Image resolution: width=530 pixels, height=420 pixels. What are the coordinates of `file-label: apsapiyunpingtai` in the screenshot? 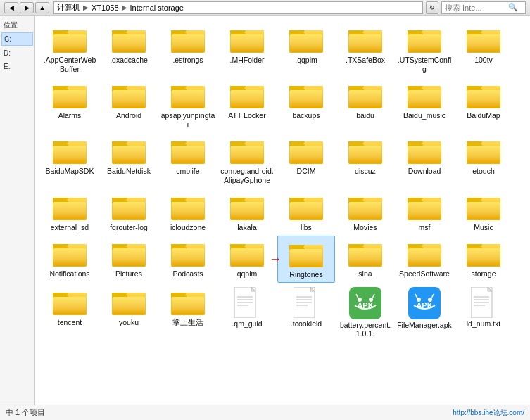 It's located at (188, 120).